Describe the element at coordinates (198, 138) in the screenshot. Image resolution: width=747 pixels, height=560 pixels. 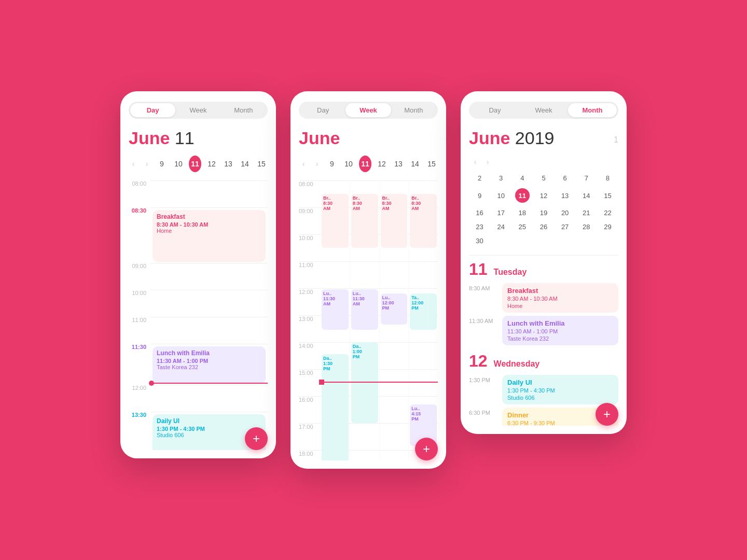
I see `day-view-header: June 11` at that location.